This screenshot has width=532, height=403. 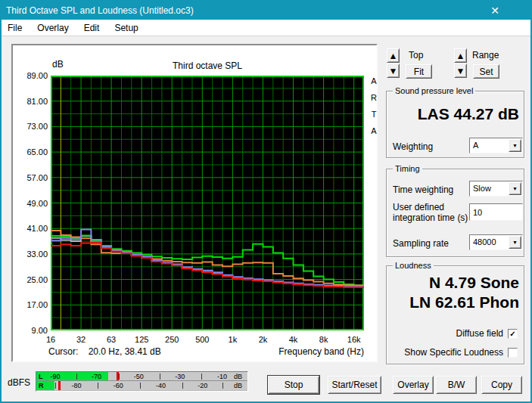 What do you see at coordinates (461, 352) in the screenshot?
I see `specific-loudness-row: Show Specific Loudness` at bounding box center [461, 352].